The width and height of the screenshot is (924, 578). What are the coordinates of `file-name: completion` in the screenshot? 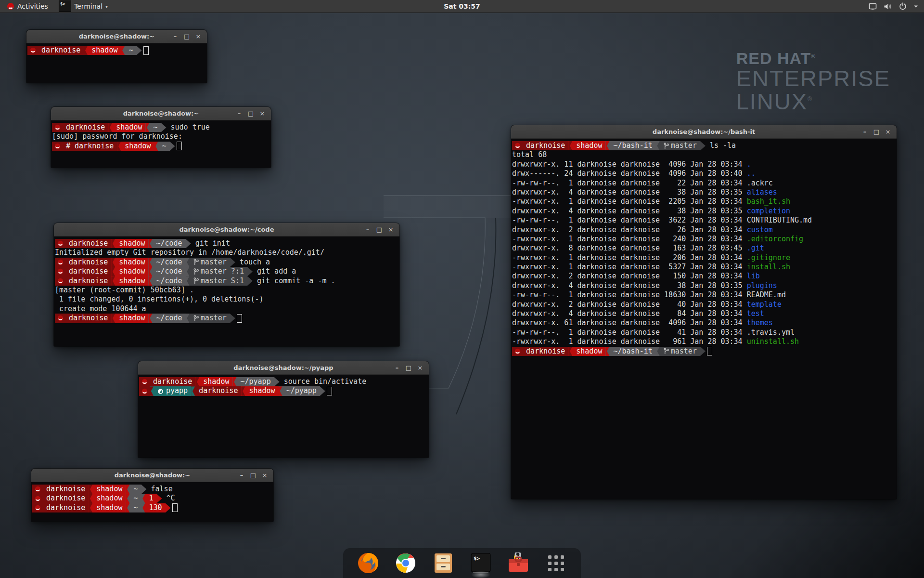 It's located at (769, 211).